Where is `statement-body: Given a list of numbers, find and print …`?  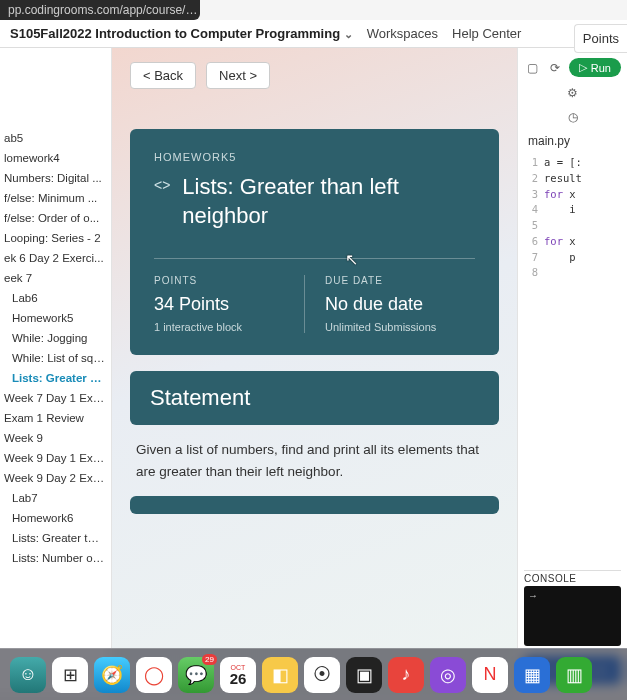 statement-body: Given a list of numbers, find and print … is located at coordinates (314, 460).